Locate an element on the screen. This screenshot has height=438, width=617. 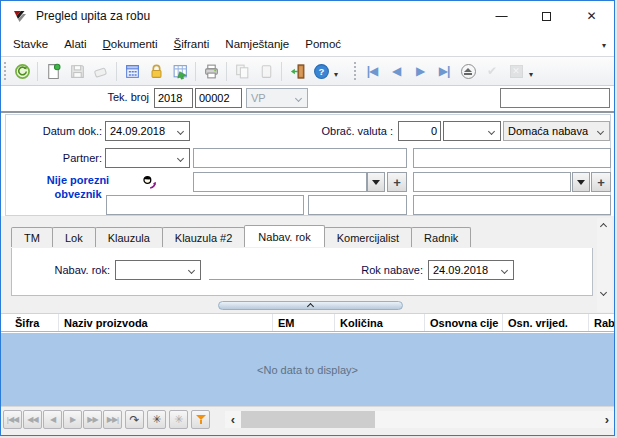
copy-icon is located at coordinates (242, 72).